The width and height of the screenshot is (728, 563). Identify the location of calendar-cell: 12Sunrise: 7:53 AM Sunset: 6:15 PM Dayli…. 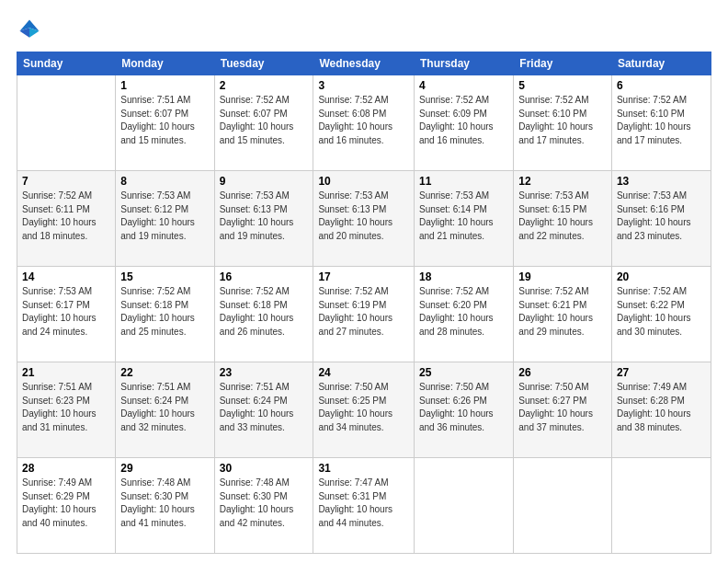
(563, 219).